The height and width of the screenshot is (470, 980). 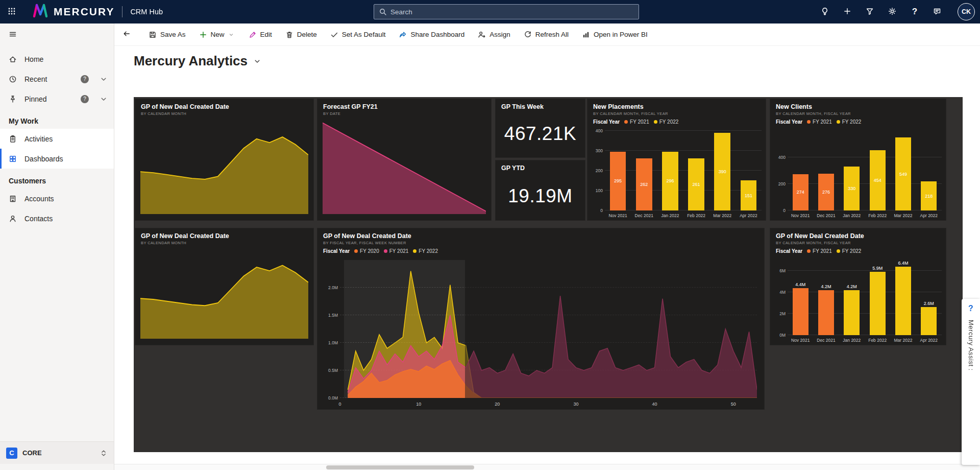 What do you see at coordinates (937, 12) in the screenshot?
I see `feedback-button` at bounding box center [937, 12].